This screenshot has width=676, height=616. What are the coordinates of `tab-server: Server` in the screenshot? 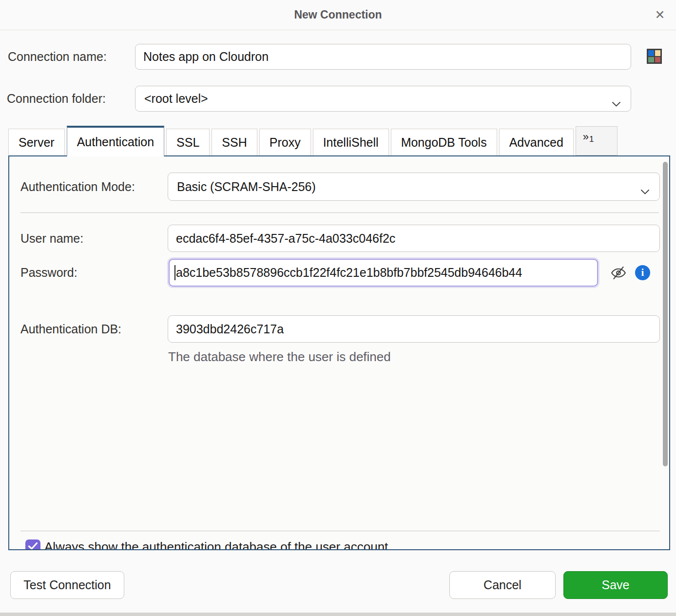 It's located at (37, 142).